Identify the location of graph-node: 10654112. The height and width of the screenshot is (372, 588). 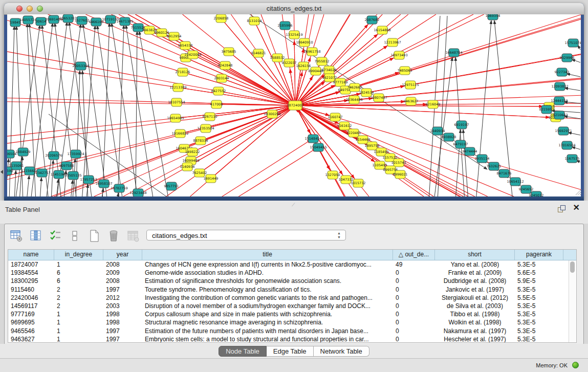
(515, 182).